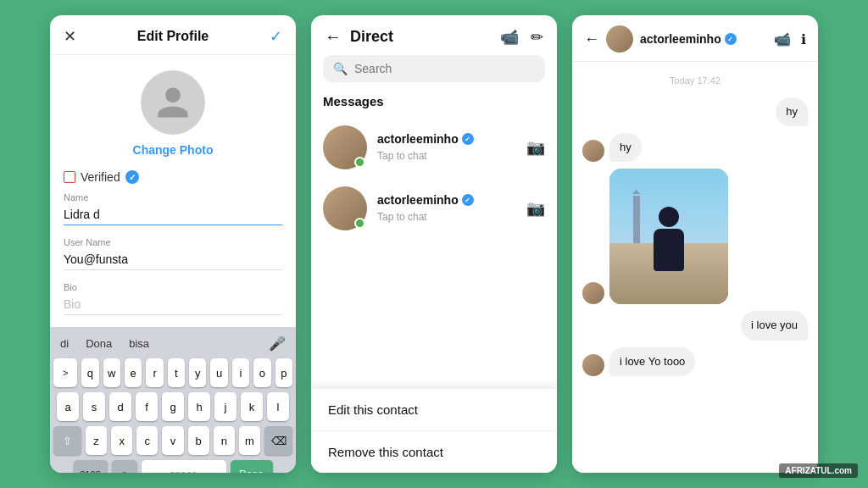 The width and height of the screenshot is (868, 488). Describe the element at coordinates (173, 441) in the screenshot. I see `keyboard-row-3: ⇧ z x c v b n m ⌫` at that location.